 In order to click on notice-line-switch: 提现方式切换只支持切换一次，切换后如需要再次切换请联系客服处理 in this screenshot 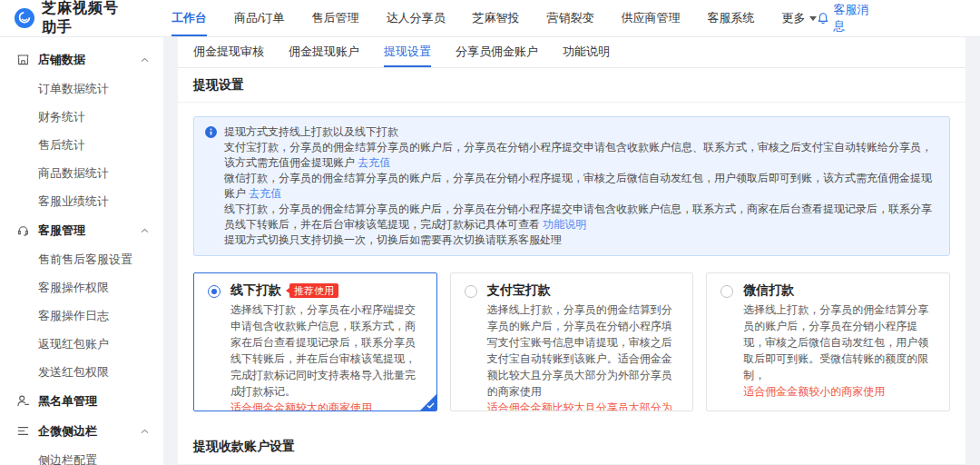, I will do `click(579, 240)`.